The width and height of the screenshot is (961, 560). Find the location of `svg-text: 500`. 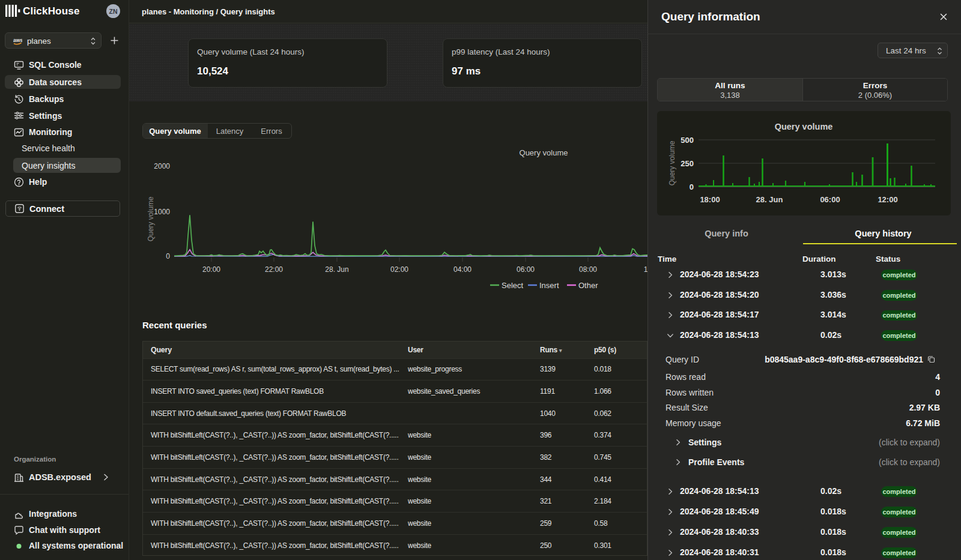

svg-text: 500 is located at coordinates (687, 140).